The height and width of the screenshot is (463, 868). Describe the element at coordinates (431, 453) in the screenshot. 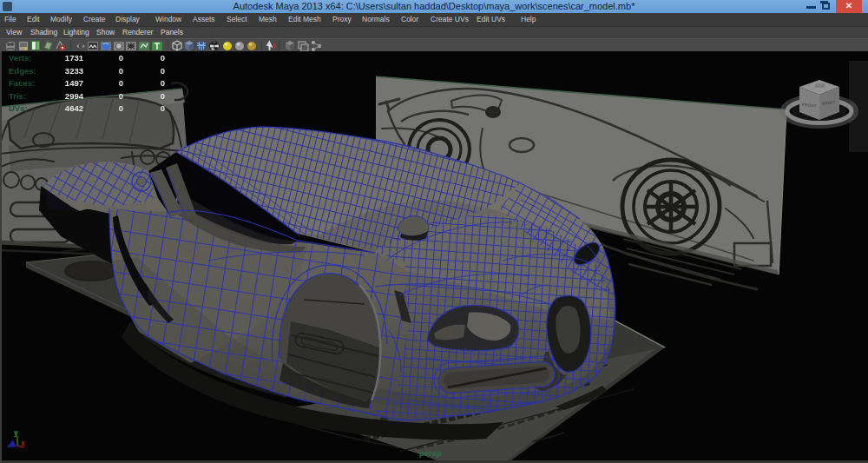

I see `svg-text: persp` at that location.